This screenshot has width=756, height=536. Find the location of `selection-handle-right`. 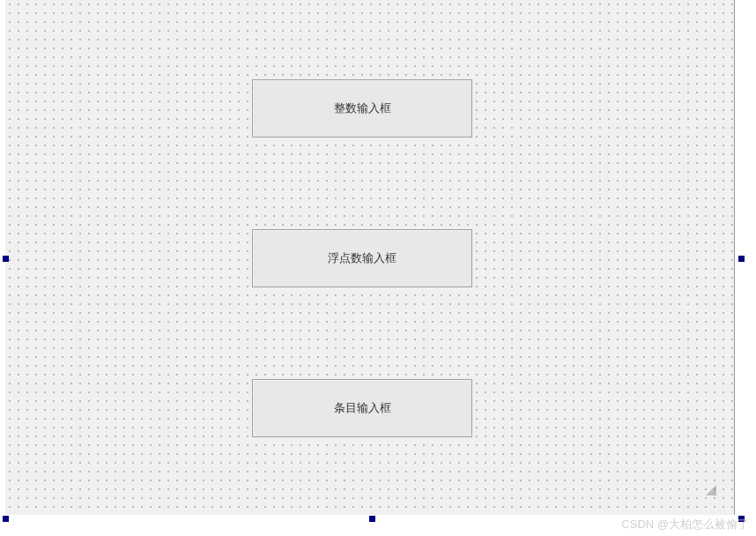

selection-handle-right is located at coordinates (742, 259).